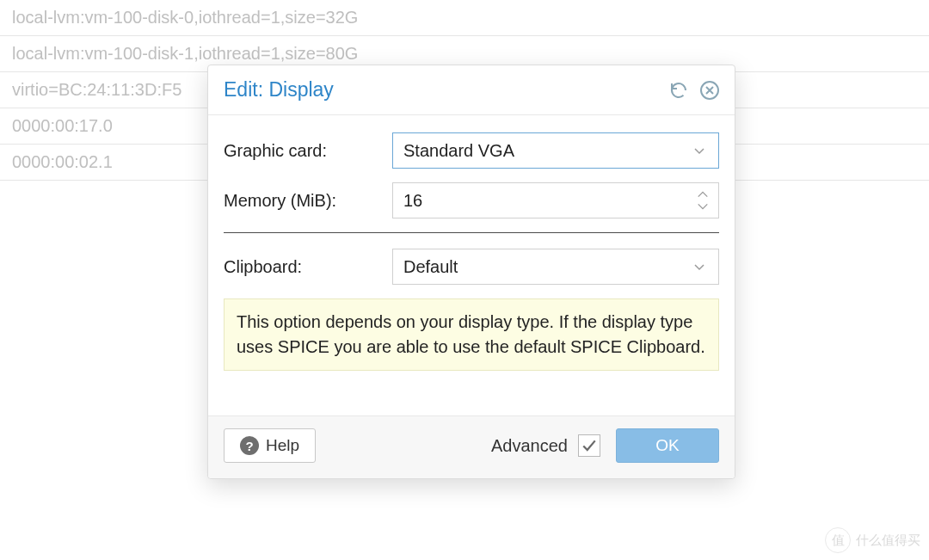  What do you see at coordinates (668, 446) in the screenshot?
I see `ok-button-label: OK` at bounding box center [668, 446].